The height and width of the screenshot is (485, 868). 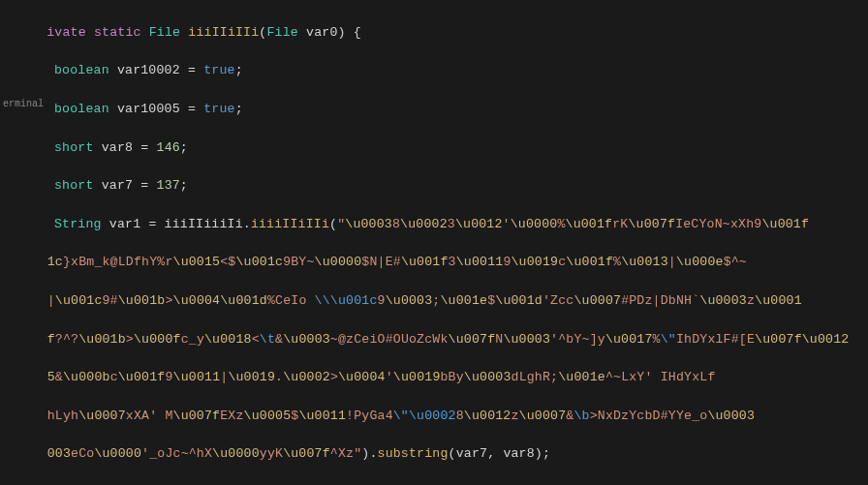 I want to click on code-line: short var8 = 146;, so click(x=432, y=148).